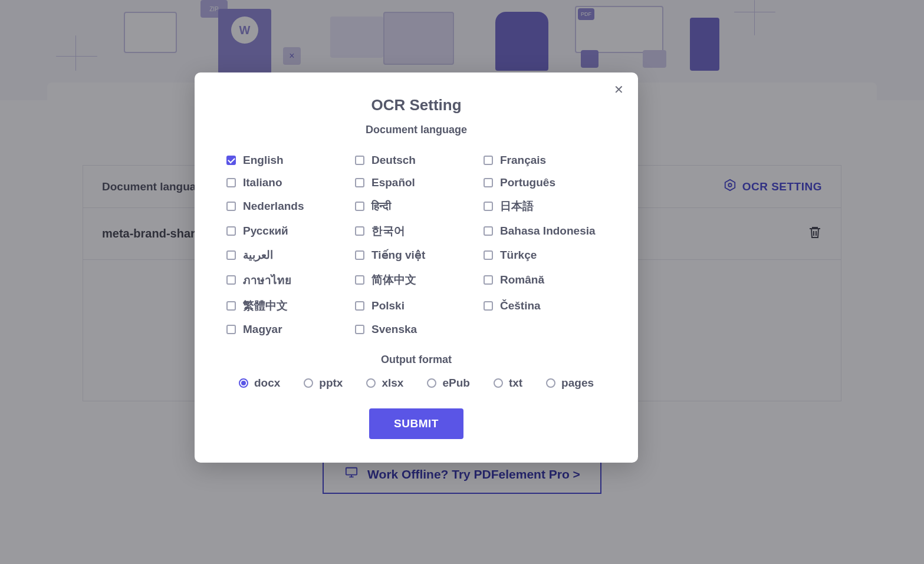  I want to click on language-checkbox: Español, so click(416, 183).